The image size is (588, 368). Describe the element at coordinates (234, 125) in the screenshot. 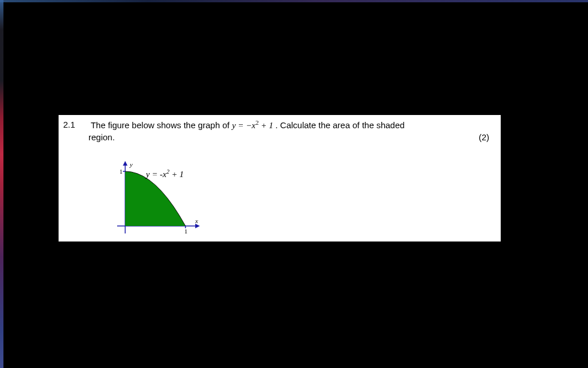

I see `equation-lhs: y` at that location.